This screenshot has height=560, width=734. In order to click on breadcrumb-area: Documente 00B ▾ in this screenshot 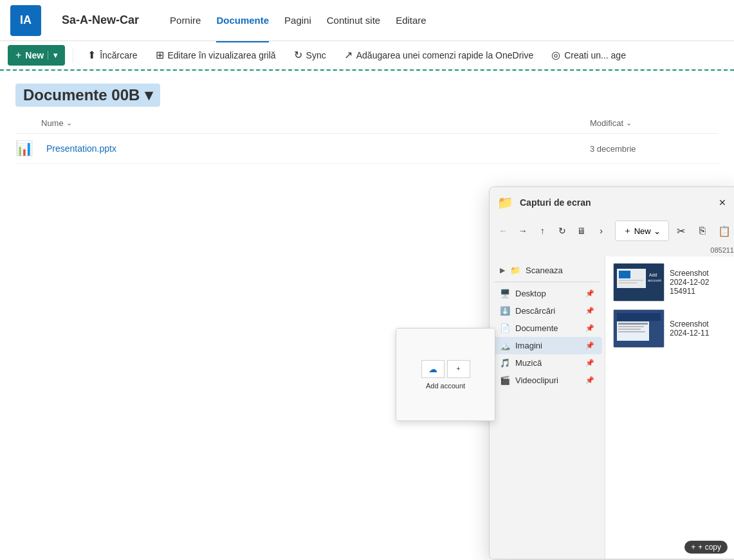, I will do `click(367, 92)`.